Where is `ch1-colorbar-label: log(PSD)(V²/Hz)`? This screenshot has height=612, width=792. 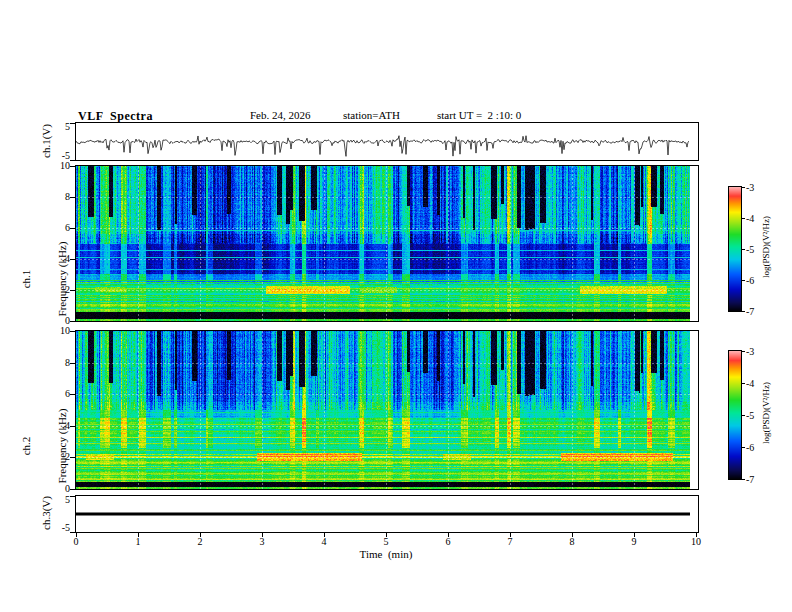 ch1-colorbar-label: log(PSD)(V²/Hz) is located at coordinates (766, 247).